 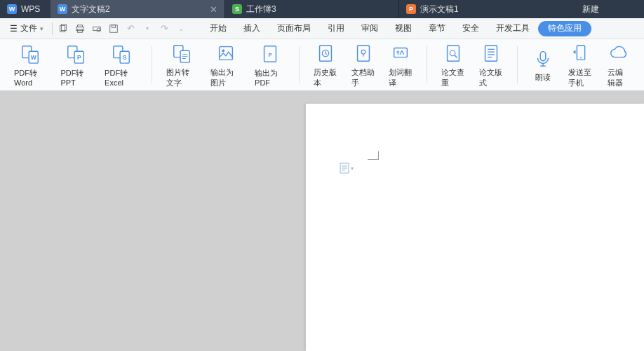 What do you see at coordinates (226, 64) in the screenshot?
I see `ribbon-group-export: 图片转文字 输出为图片 P 输出为PDF` at bounding box center [226, 64].